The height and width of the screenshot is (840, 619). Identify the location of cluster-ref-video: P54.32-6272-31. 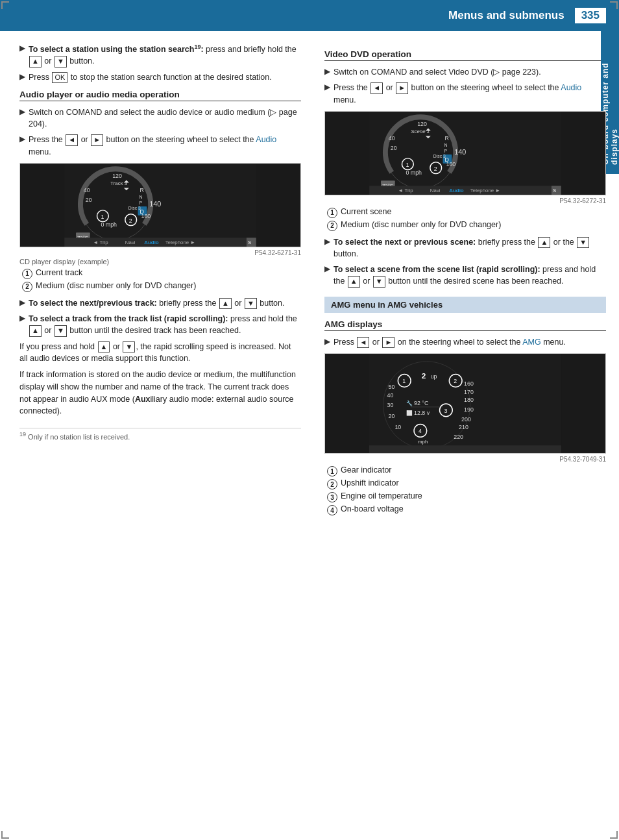
(465, 201).